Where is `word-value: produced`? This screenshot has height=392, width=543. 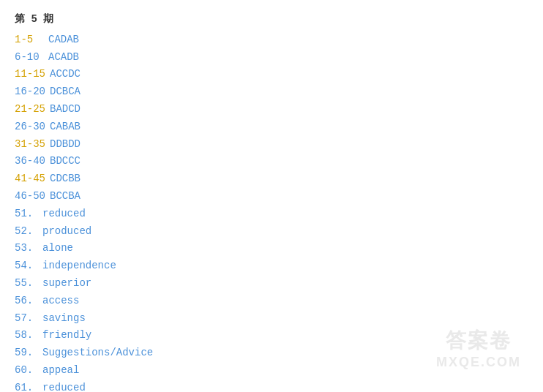 word-value: produced is located at coordinates (67, 232).